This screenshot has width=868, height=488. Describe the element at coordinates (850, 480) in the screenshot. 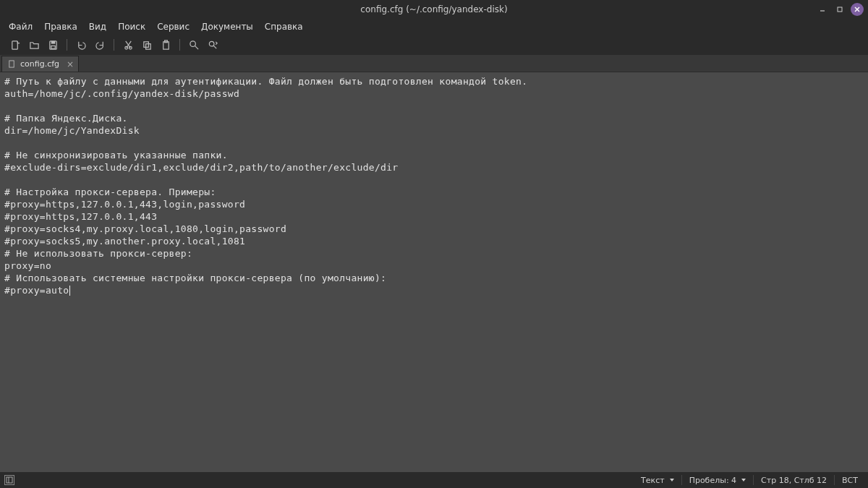

I see `status-insert-mode: ВСТ` at that location.